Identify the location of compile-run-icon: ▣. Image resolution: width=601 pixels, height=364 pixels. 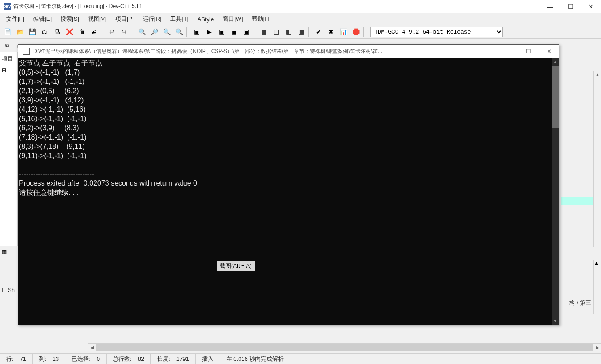
(221, 32).